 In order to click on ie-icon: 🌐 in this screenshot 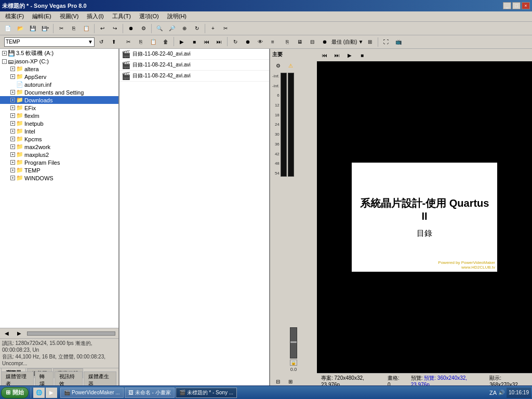, I will do `click(39, 393)`.